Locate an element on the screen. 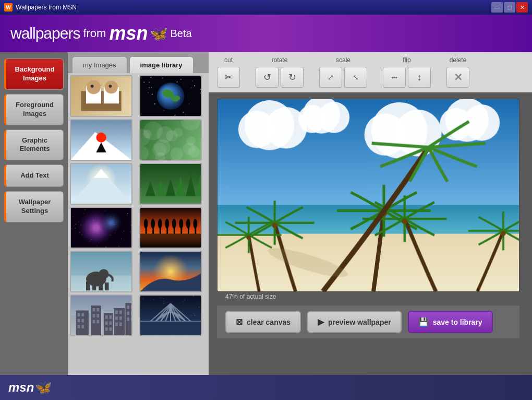 The image size is (532, 400). sidebar-item-wallpaper-settings: Wallpaper Settings is located at coordinates (34, 207).